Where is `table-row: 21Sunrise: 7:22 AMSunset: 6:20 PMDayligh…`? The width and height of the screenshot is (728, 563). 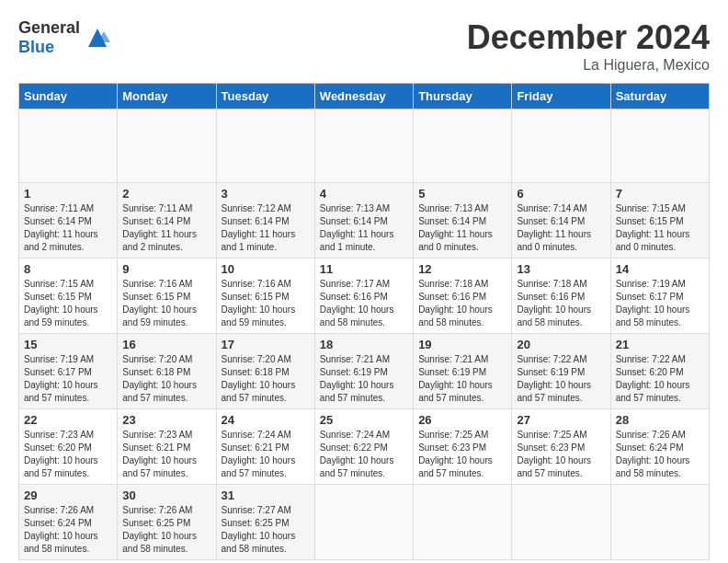
table-row: 21Sunrise: 7:22 AMSunset: 6:20 PMDayligh… is located at coordinates (660, 372).